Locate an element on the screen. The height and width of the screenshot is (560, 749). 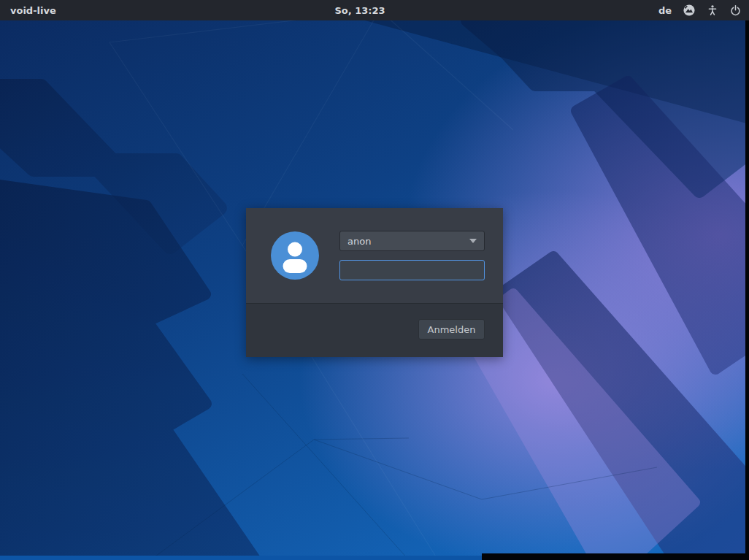
accessibility-icon is located at coordinates (712, 10).